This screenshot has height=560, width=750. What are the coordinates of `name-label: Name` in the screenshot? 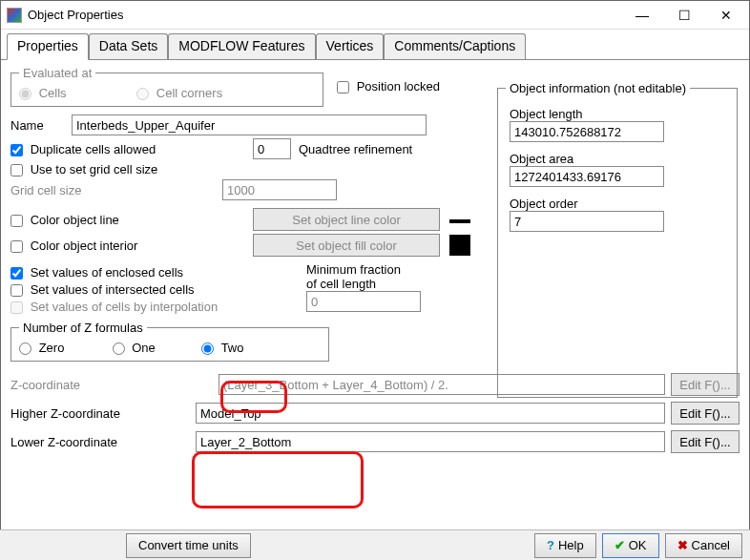 It's located at (41, 126).